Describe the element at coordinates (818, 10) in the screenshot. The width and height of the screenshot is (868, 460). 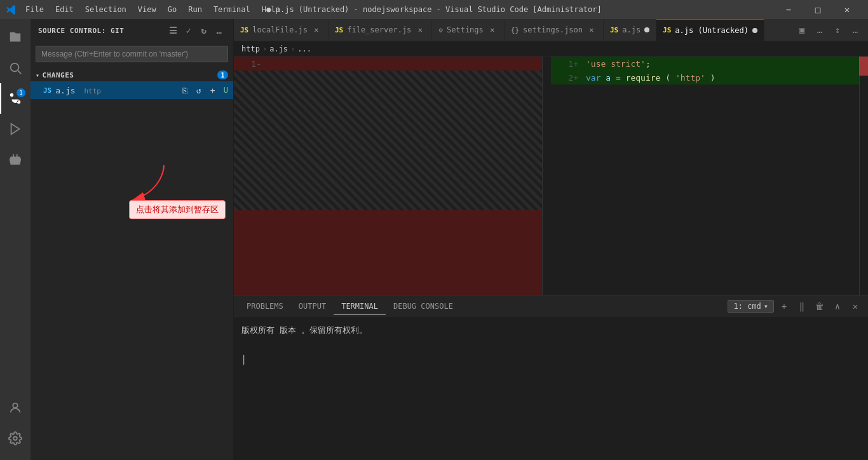
I see `window-controls: − □ ✕` at that location.